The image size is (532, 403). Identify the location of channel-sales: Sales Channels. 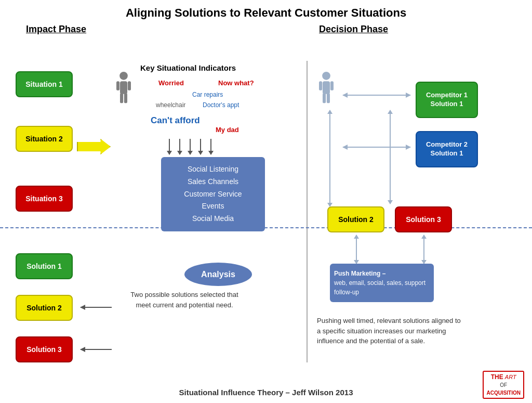
(213, 182).